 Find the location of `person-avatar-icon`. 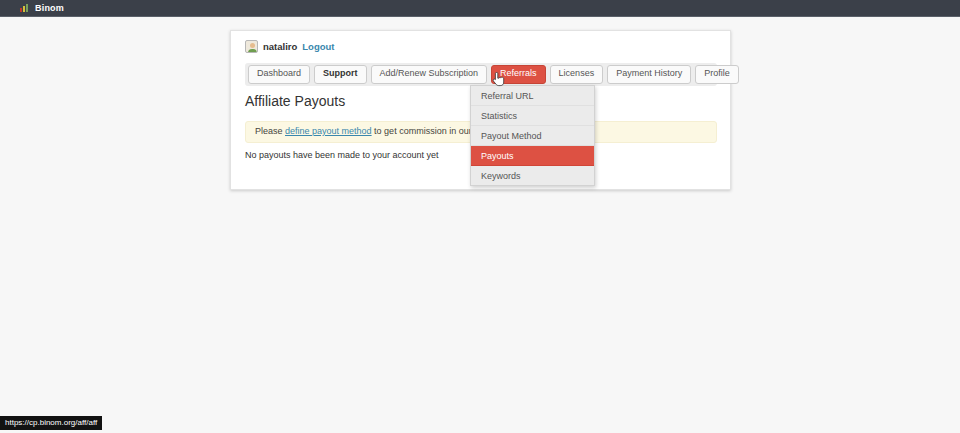

person-avatar-icon is located at coordinates (252, 46).